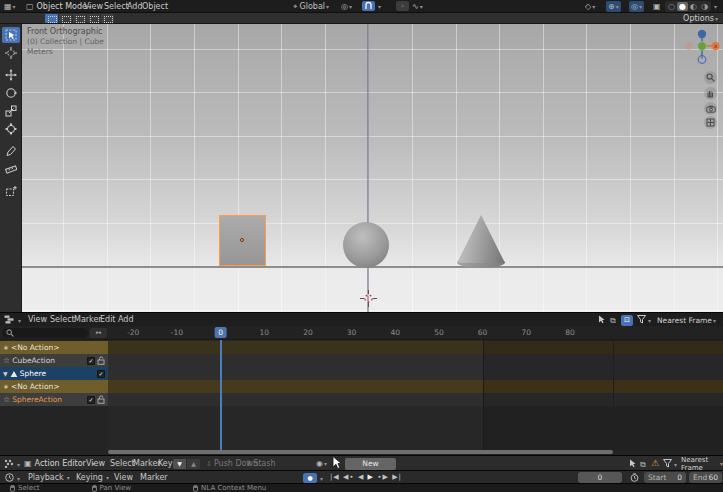 Image resolution: width=723 pixels, height=492 pixels. I want to click on navigation-gizmo: x, so click(702, 47).